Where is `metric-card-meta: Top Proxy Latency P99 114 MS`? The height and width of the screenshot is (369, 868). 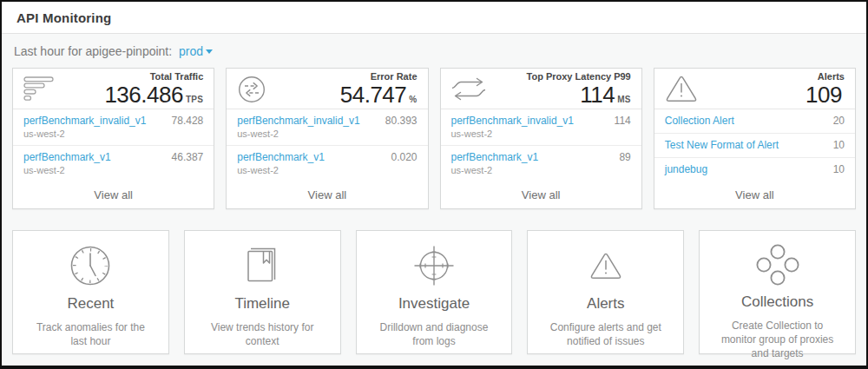
metric-card-meta: Top Proxy Latency P99 114 MS is located at coordinates (579, 89).